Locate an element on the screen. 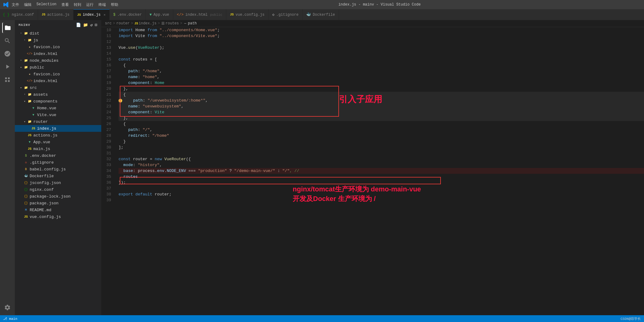  tree-label: assets is located at coordinates (41, 94).